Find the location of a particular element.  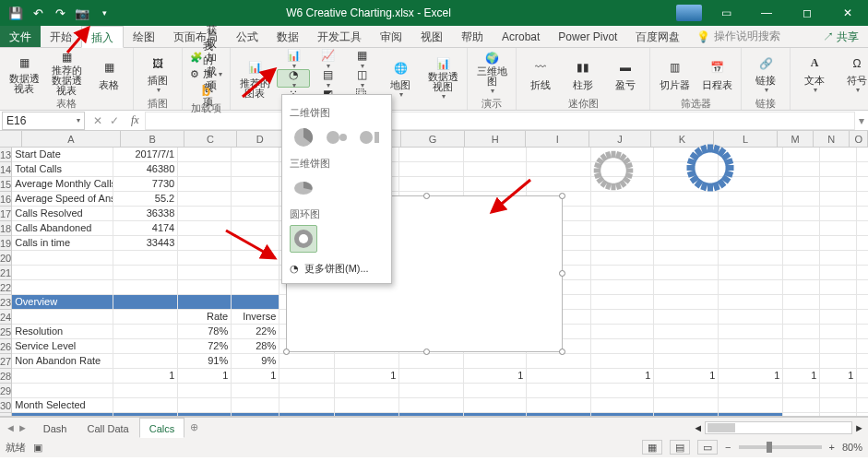

cell: Start Date is located at coordinates (63, 155).